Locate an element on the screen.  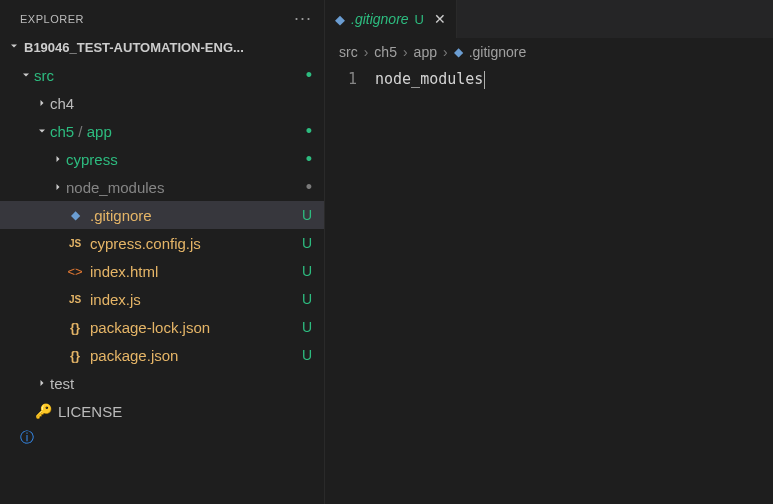
file-label: .gitignore is located at coordinates (196, 216).